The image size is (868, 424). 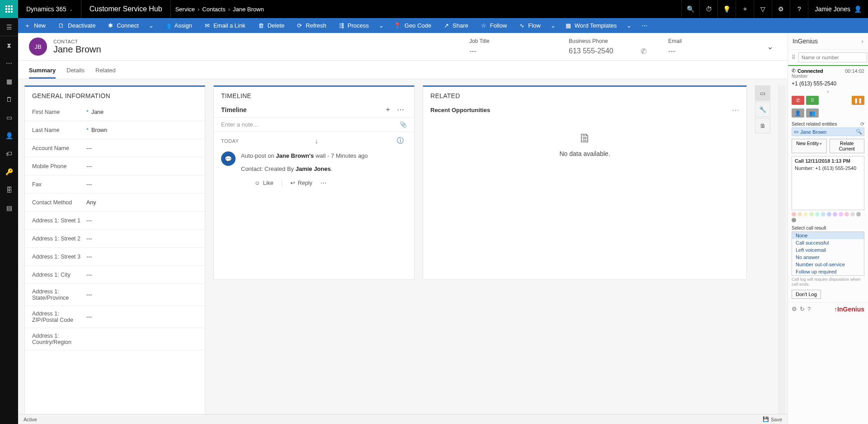 What do you see at coordinates (42, 71) in the screenshot?
I see `tab-summary: Summary` at bounding box center [42, 71].